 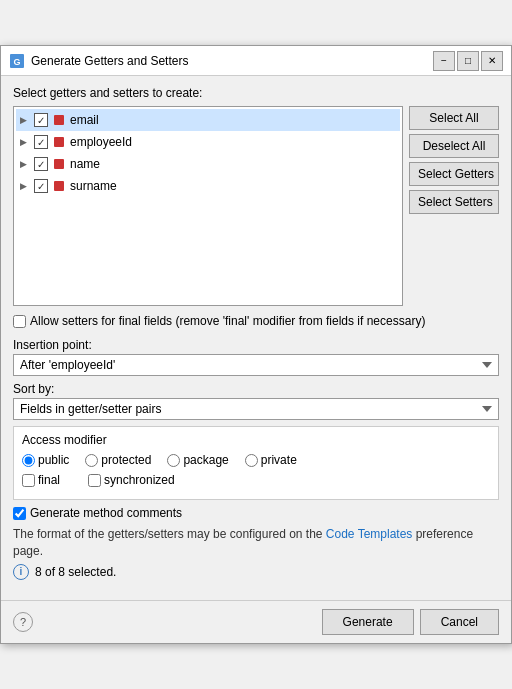 What do you see at coordinates (126, 460) in the screenshot?
I see `radio-protected-label: protected` at bounding box center [126, 460].